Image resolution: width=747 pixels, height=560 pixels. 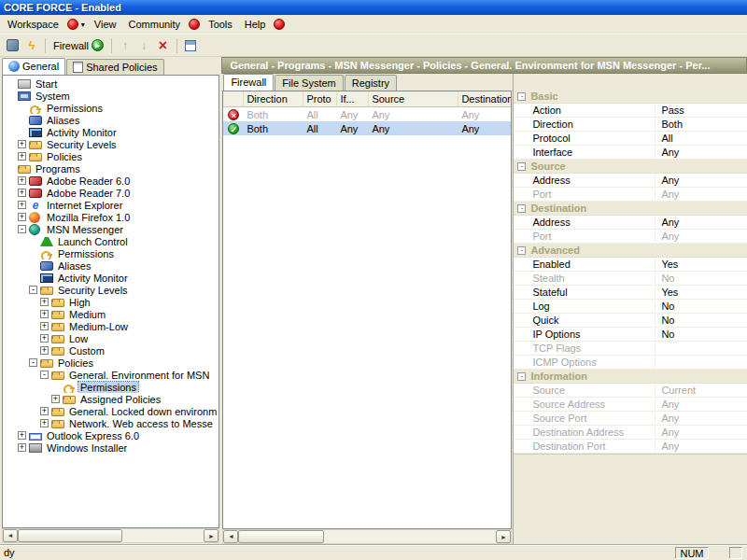 What do you see at coordinates (630, 237) in the screenshot?
I see `property-row: PortAny` at bounding box center [630, 237].